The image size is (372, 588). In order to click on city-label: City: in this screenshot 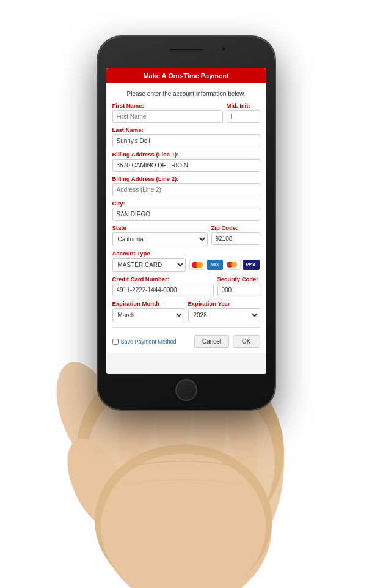, I will do `click(186, 203)`.